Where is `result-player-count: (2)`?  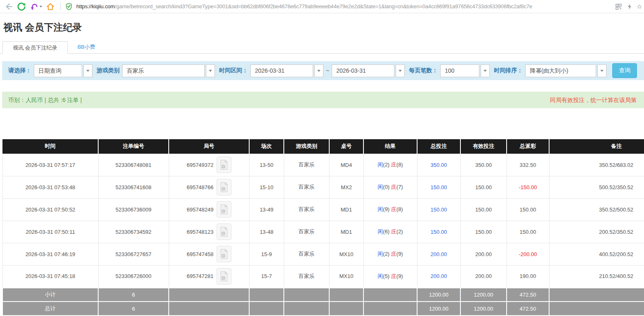
result-player-count: (2) is located at coordinates (386, 164).